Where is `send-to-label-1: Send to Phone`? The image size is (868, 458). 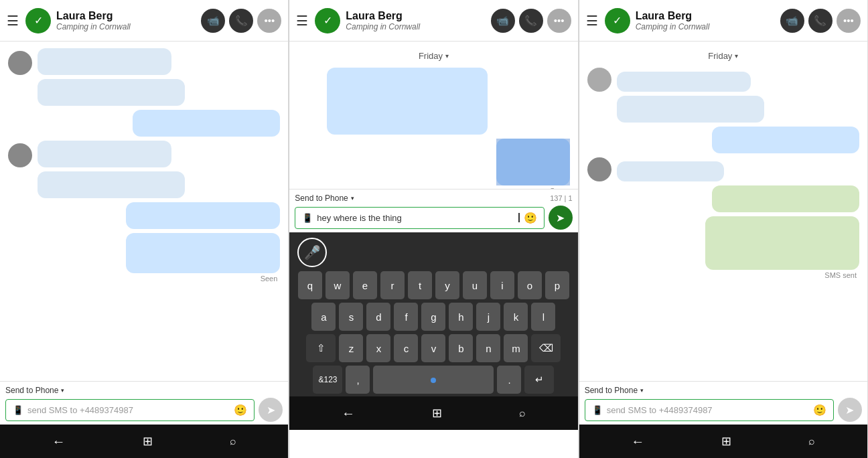
send-to-label-1: Send to Phone is located at coordinates (32, 390).